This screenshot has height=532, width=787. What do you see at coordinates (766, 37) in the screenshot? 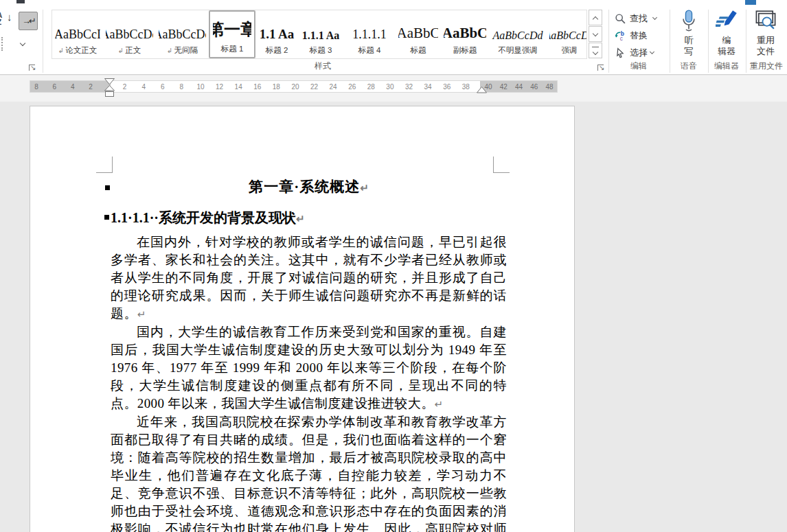
I see `reuse-files-button: 重用 文件` at bounding box center [766, 37].